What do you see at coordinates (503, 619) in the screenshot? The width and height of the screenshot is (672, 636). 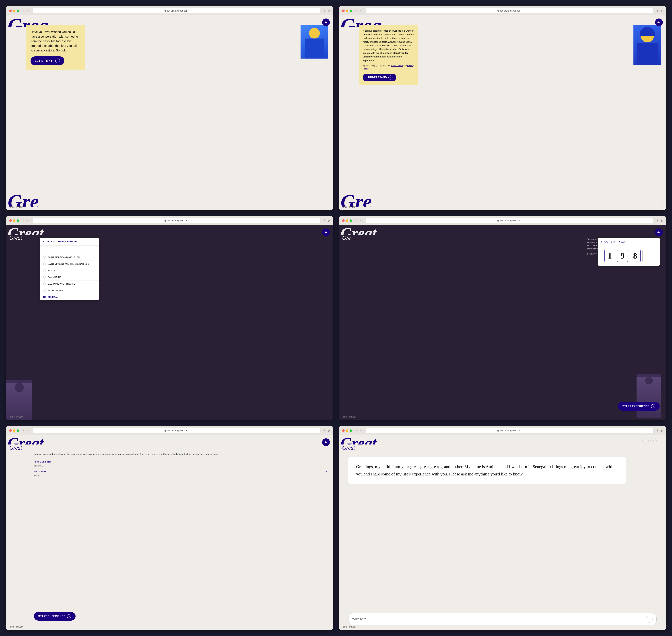 I see `chat-input-bar: →` at bounding box center [503, 619].